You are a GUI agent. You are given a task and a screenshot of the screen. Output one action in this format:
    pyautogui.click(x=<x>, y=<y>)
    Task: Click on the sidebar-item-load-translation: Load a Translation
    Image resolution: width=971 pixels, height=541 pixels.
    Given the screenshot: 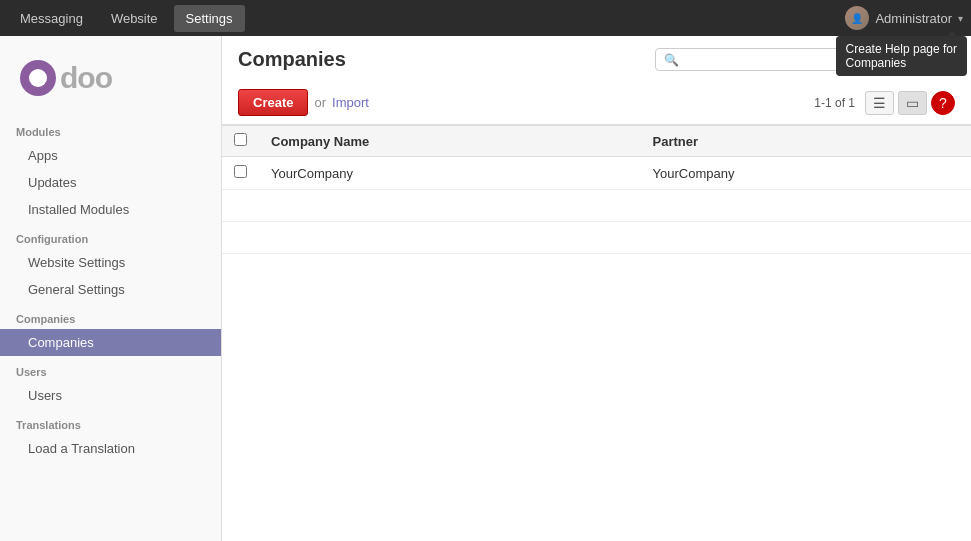 What is the action you would take?
    pyautogui.click(x=110, y=448)
    